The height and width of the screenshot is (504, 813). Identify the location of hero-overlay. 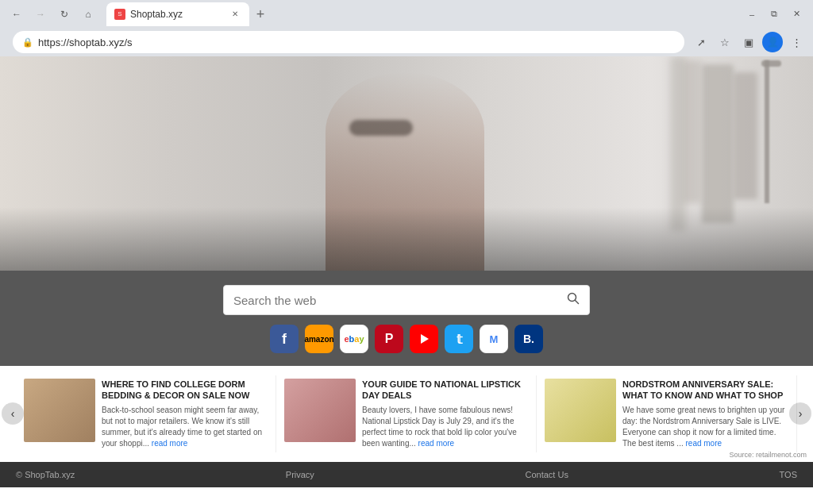
(406, 239).